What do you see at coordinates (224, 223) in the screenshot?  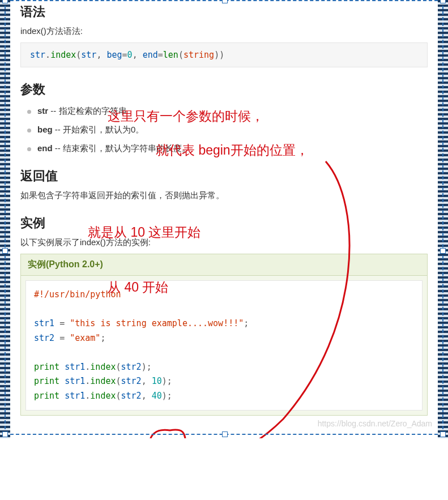 I see `heading-example: 实例` at bounding box center [224, 223].